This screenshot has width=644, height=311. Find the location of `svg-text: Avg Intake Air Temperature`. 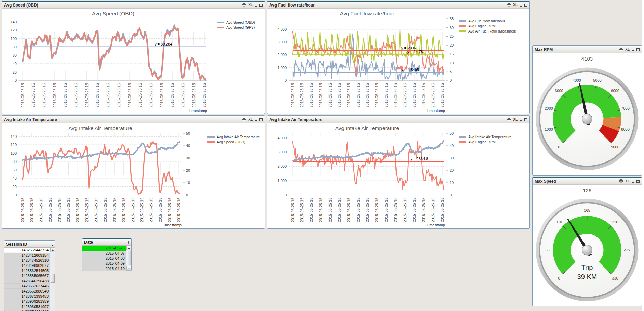

svg-text: Avg Intake Air Temperature is located at coordinates (367, 128).